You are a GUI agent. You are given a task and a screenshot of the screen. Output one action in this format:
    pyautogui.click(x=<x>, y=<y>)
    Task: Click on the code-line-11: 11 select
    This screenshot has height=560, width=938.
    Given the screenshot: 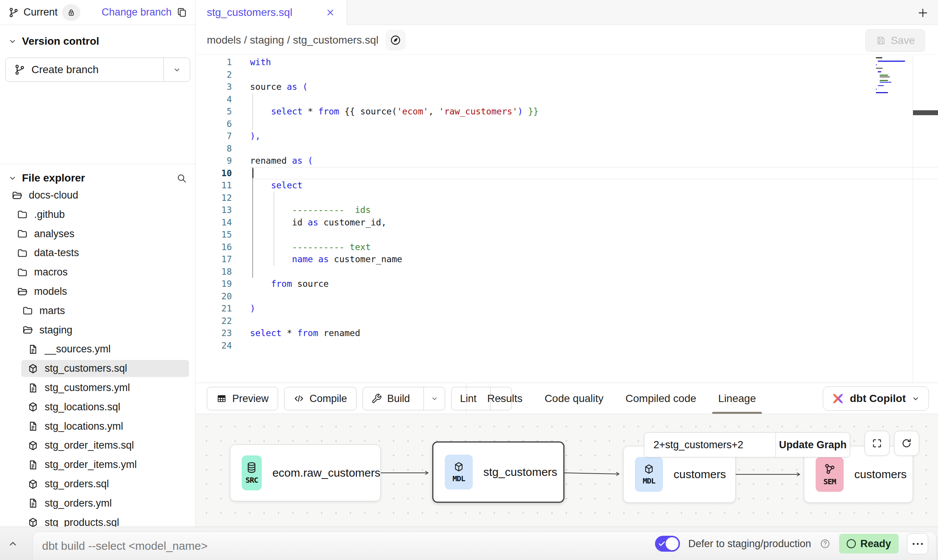 What is the action you would take?
    pyautogui.click(x=567, y=186)
    